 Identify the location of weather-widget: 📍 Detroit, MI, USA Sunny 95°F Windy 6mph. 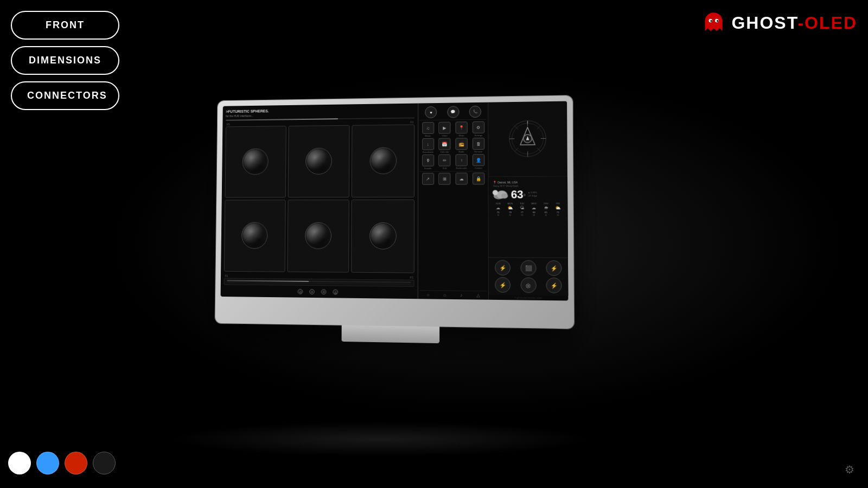
(528, 217).